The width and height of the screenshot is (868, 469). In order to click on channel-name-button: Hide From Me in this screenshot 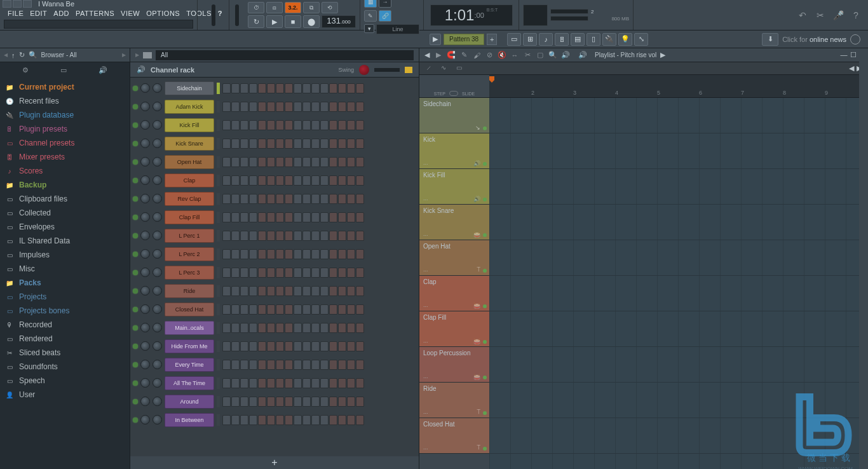, I will do `click(189, 346)`.